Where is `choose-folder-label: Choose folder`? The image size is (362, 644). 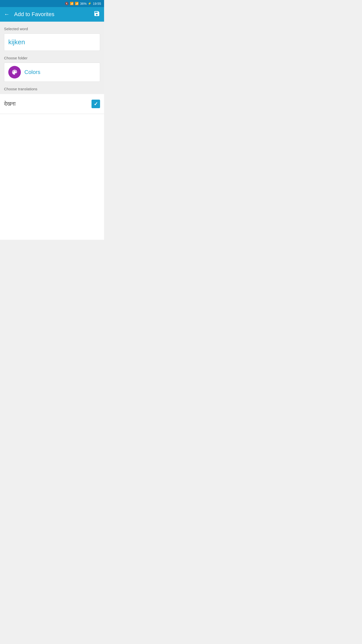
choose-folder-label: Choose folder is located at coordinates (52, 58).